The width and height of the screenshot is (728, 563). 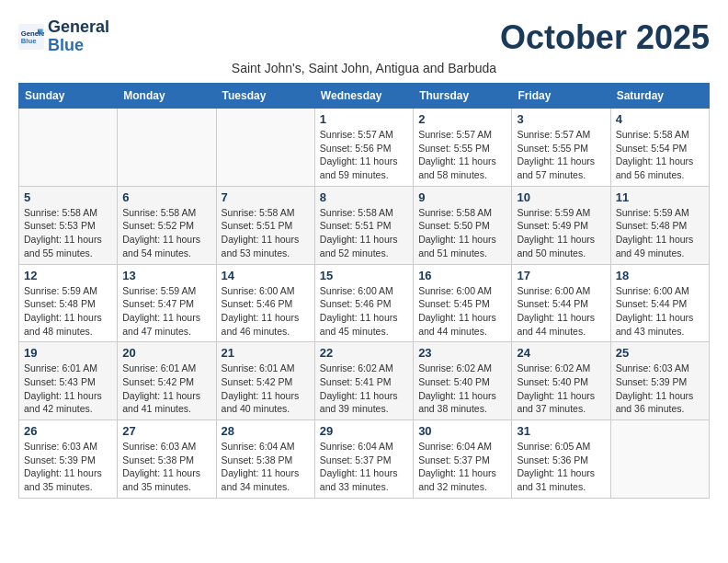 What do you see at coordinates (561, 431) in the screenshot?
I see `day-number: 31` at bounding box center [561, 431].